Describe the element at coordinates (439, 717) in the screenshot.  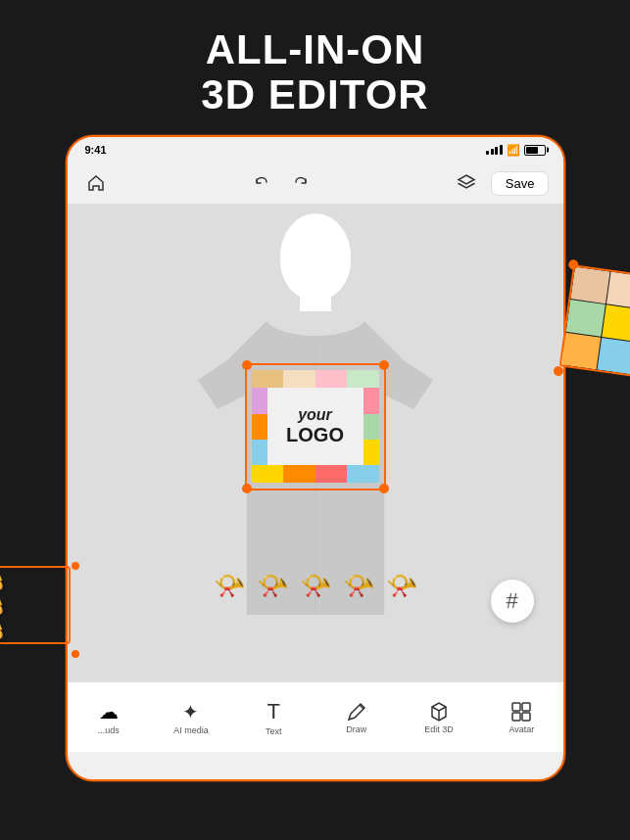
I see `nav-item-edit3d: Edit 3D` at that location.